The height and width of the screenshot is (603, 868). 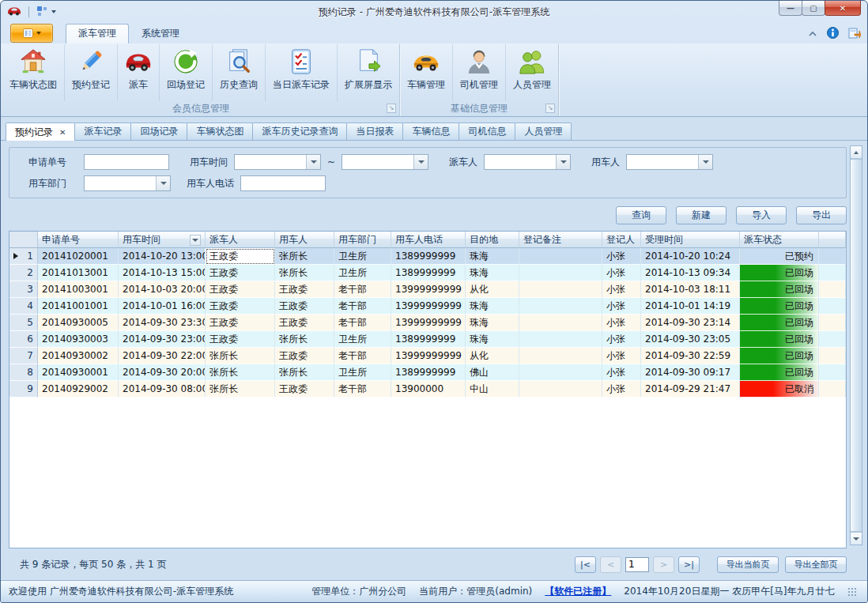 I want to click on doc-tab-2: 回场记录, so click(x=159, y=131).